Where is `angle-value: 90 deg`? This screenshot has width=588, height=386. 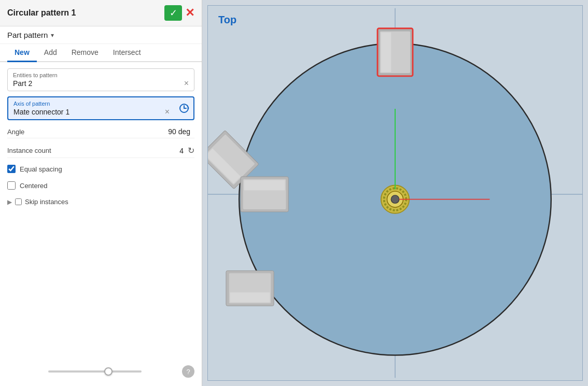 angle-value: 90 deg is located at coordinates (179, 132).